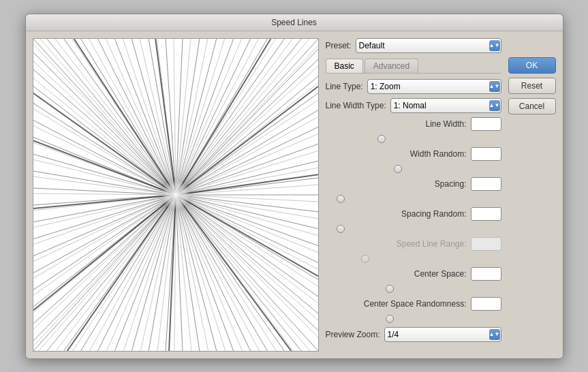 Image resolution: width=588 pixels, height=372 pixels. Describe the element at coordinates (414, 154) in the screenshot. I see `width-random-row: Width Random: 12` at that location.